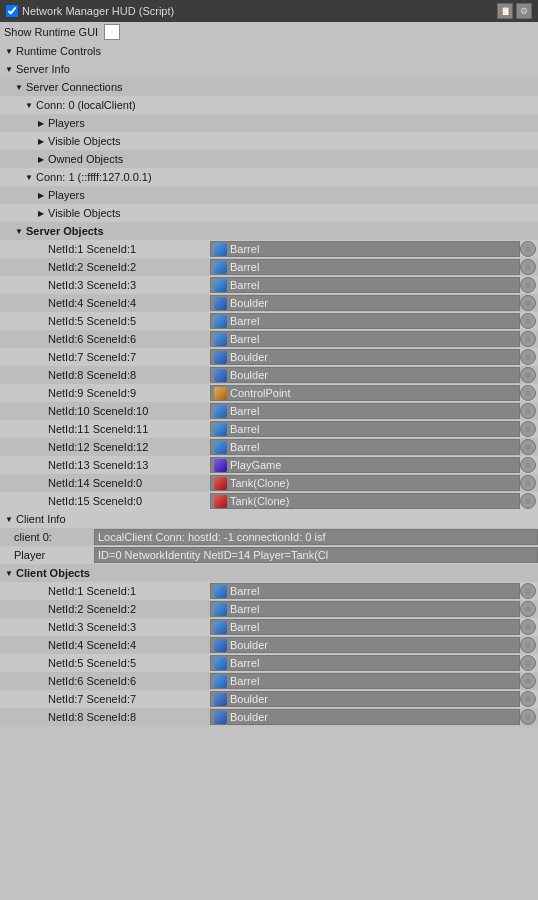 Image resolution: width=538 pixels, height=900 pixels. I want to click on object-value-box: PlayGame, so click(365, 465).